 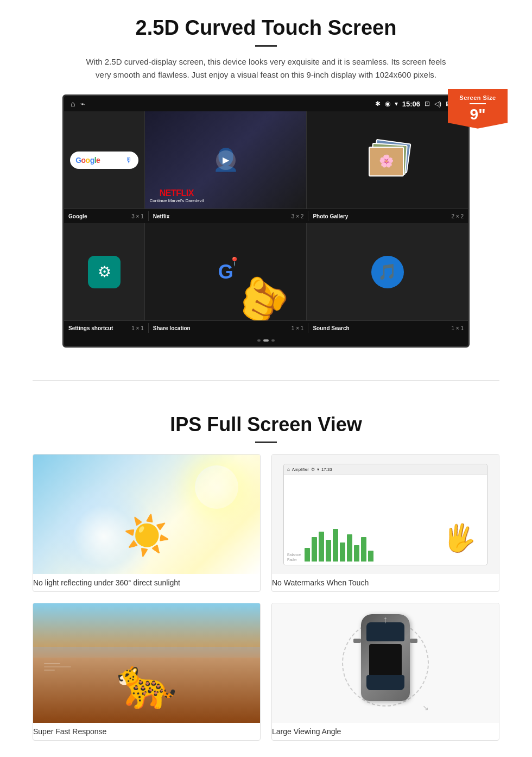 I want to click on car-mirror-left, so click(x=357, y=641).